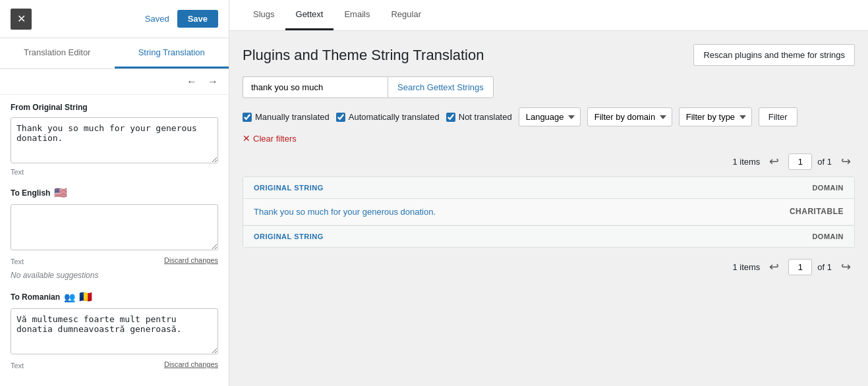 The width and height of the screenshot is (868, 386). What do you see at coordinates (406, 15) in the screenshot?
I see `tab-regular: Regular` at bounding box center [406, 15].